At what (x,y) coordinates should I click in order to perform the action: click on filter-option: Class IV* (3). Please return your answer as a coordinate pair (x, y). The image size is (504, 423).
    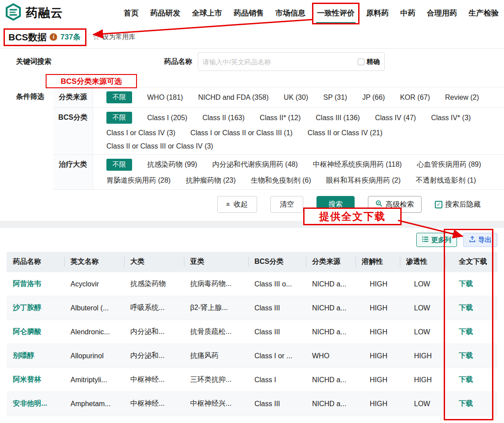
    Looking at the image, I should click on (451, 118).